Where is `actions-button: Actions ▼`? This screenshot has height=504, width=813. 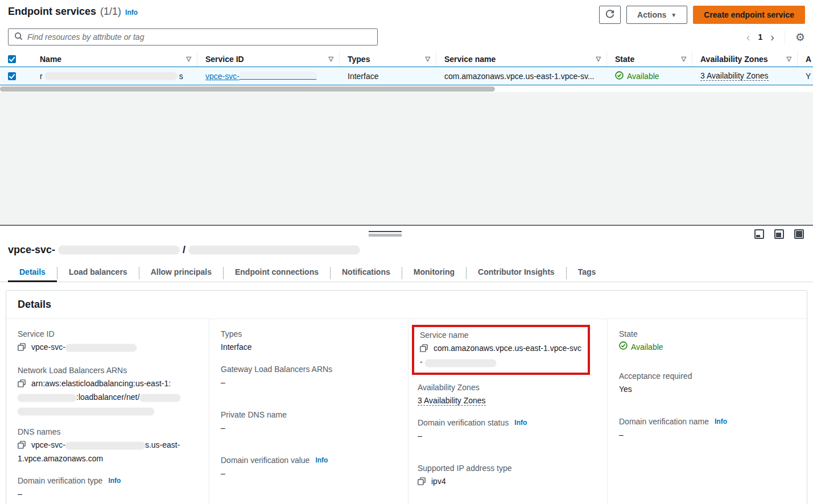
actions-button: Actions ▼ is located at coordinates (657, 15).